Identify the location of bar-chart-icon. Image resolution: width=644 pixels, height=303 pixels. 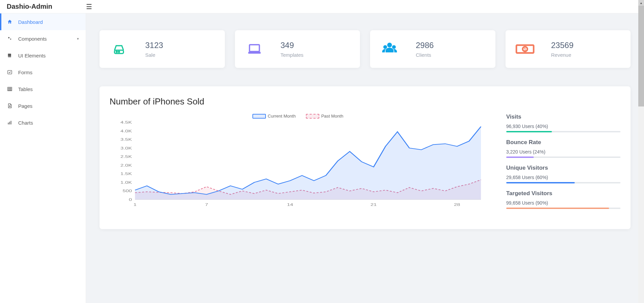
(10, 123).